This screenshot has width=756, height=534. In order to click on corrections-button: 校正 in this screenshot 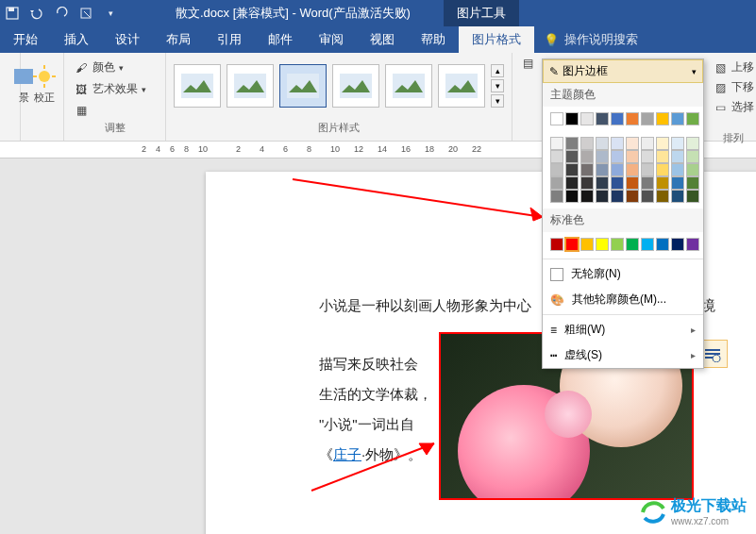, I will do `click(44, 85)`.